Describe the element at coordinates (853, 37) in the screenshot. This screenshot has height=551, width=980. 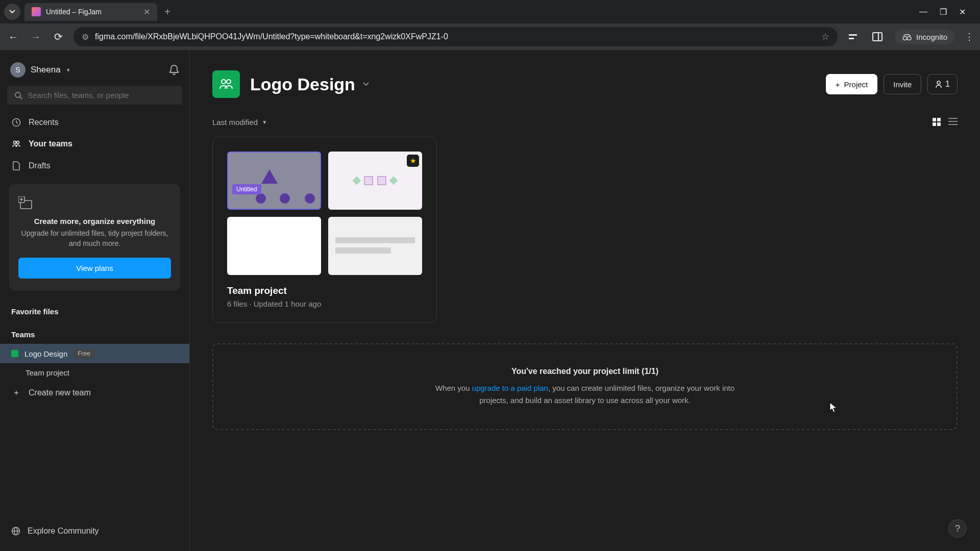
I see `extensions-icon` at that location.